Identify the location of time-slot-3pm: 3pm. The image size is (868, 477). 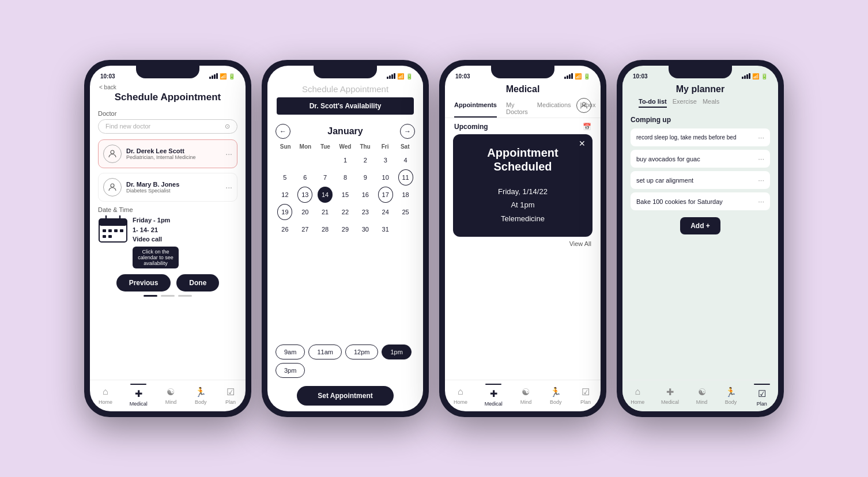
(290, 370).